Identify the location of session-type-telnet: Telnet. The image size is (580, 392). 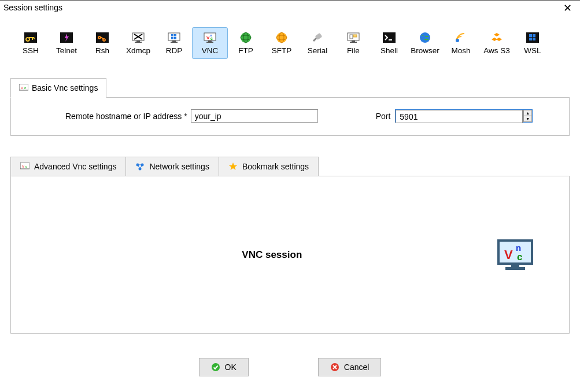
(67, 43).